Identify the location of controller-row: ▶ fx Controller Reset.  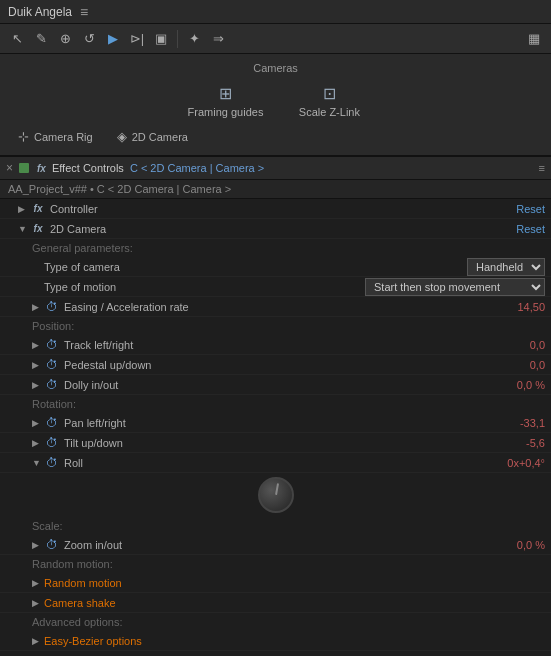
(276, 209).